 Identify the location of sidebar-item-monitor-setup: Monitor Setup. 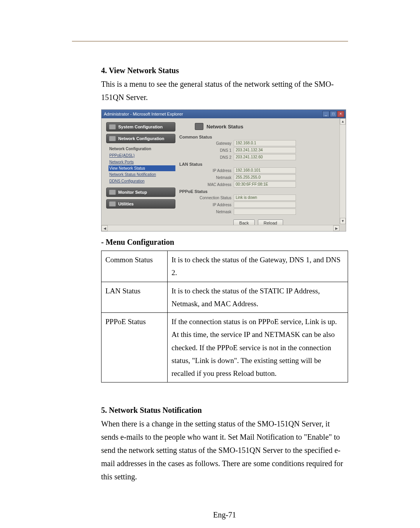
(141, 192).